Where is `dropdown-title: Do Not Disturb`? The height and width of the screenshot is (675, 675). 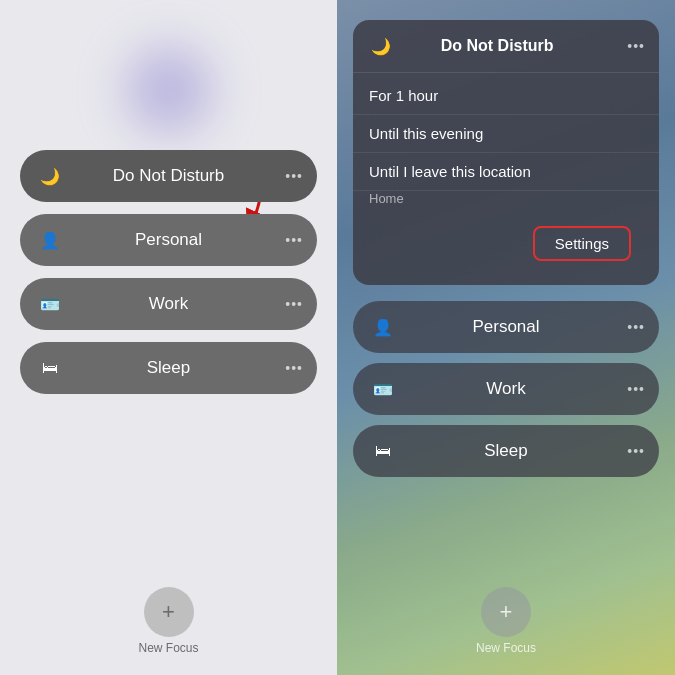 dropdown-title: Do Not Disturb is located at coordinates (497, 46).